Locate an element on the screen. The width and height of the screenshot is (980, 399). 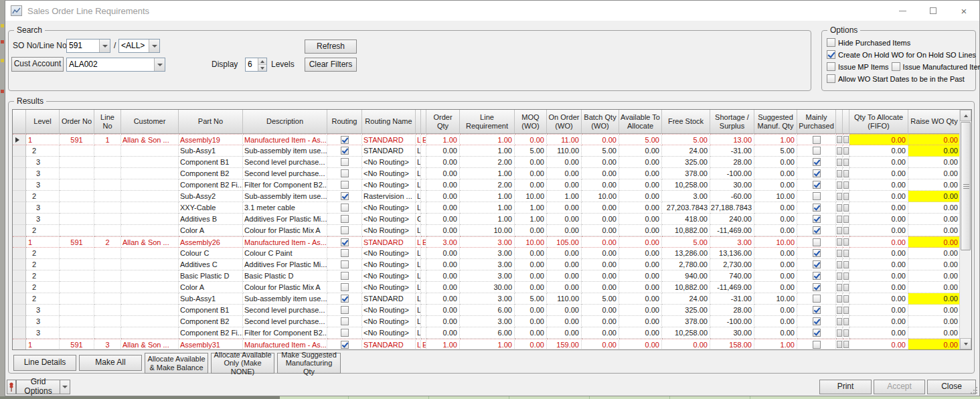
column-header-moq_wo: MOQ (WO) is located at coordinates (531, 122).